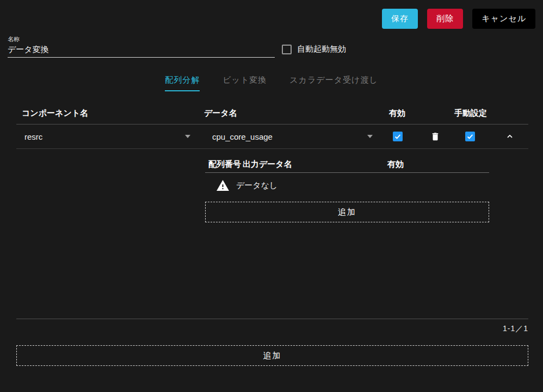 This screenshot has width=543, height=392. Describe the element at coordinates (510, 136) in the screenshot. I see `chevron-up-icon` at that location.